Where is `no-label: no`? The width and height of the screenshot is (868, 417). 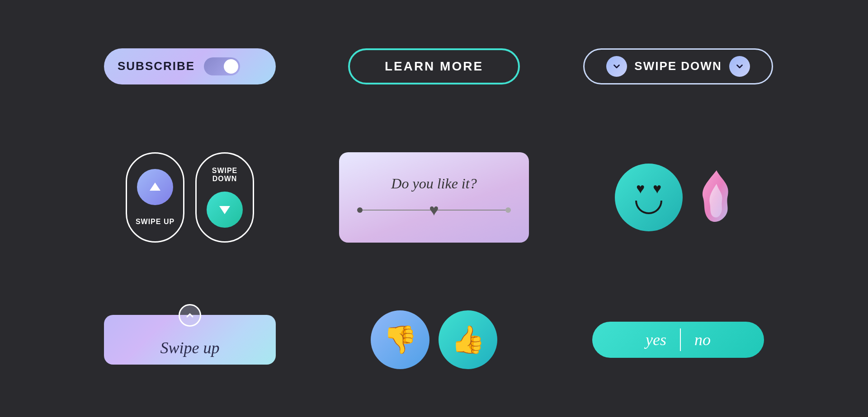
no-label: no is located at coordinates (703, 340).